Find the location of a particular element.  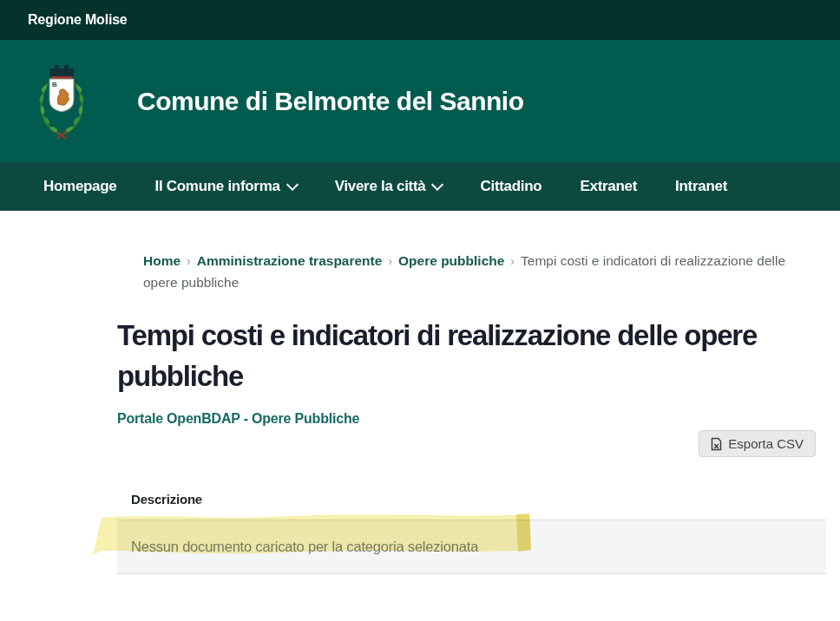

export-row: Esporta CSV is located at coordinates (472, 444).